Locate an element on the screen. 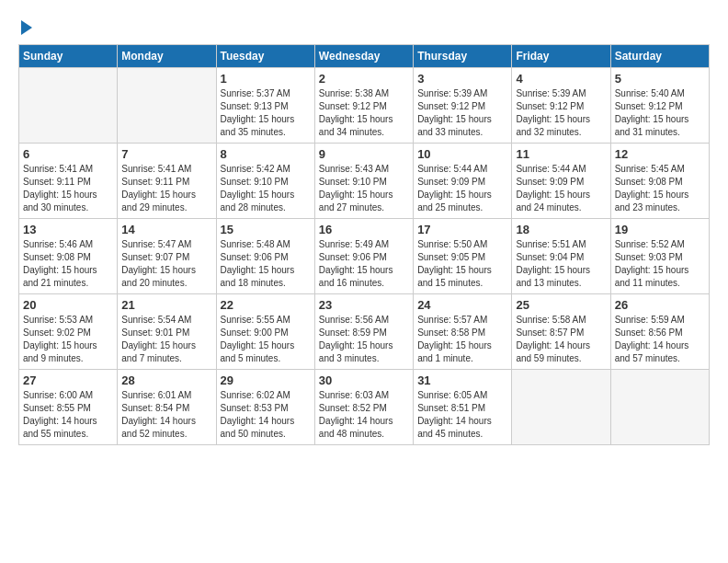 Image resolution: width=728 pixels, height=563 pixels. day-info: Sunrise: 5:40 AM Sunset: 9:12 PM Dayligh… is located at coordinates (660, 113).